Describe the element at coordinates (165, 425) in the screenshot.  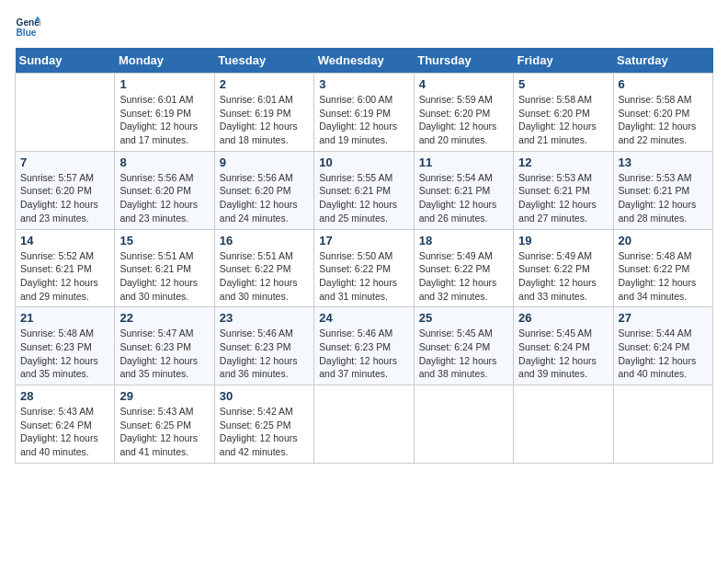
I see `calendar-cell: 29Sunrise: 5:43 AM Sunset: 6:25 PM Dayli…` at that location.